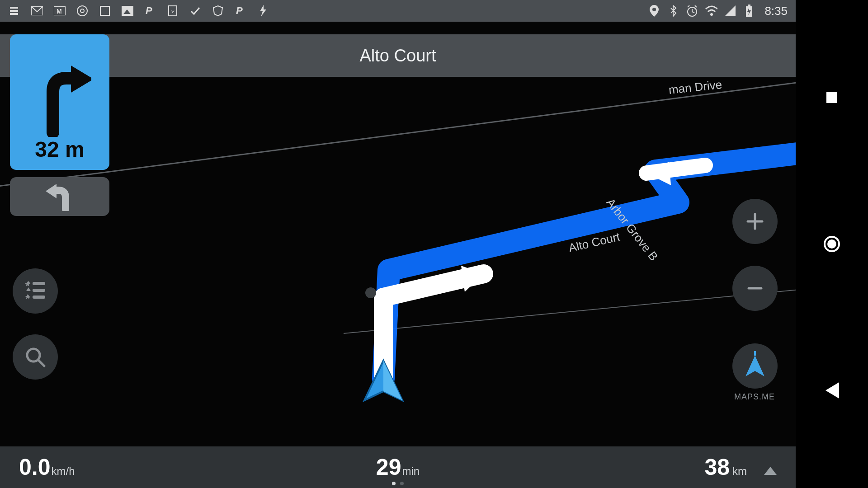 The image size is (868, 488). I want to click on page-indicator, so click(398, 483).